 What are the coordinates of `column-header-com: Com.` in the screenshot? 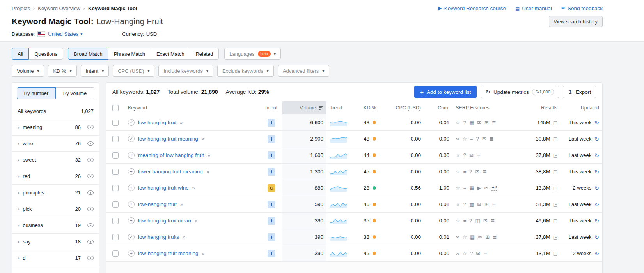 It's located at (438, 107).